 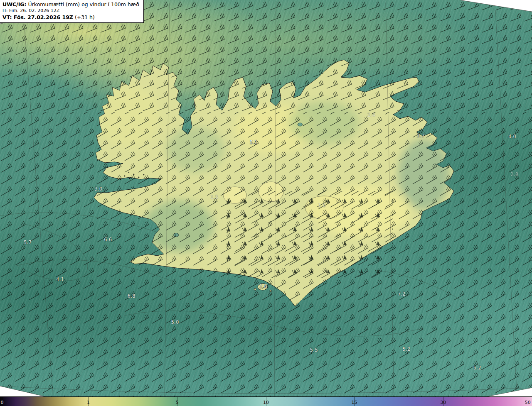 What do you see at coordinates (266, 403) in the screenshot?
I see `colorbar-tick-label: 10` at bounding box center [266, 403].